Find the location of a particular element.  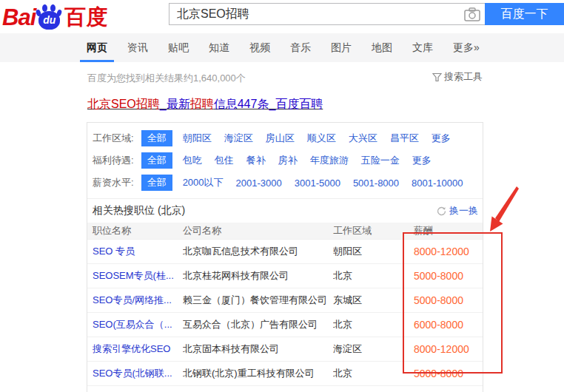

filter-option: 包吃 is located at coordinates (192, 160).